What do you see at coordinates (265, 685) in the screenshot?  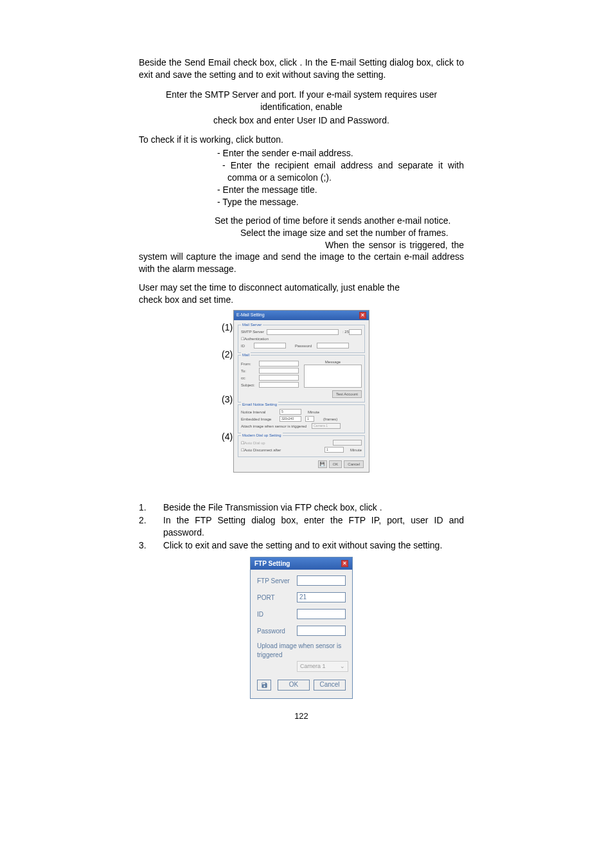 I see `floppy-icon` at bounding box center [265, 685].